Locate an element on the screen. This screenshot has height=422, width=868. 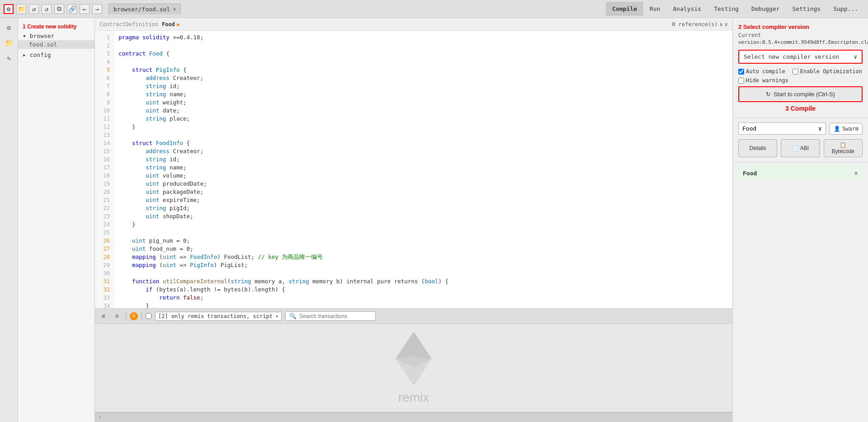
swarm-icon: 👤 is located at coordinates (837, 129).